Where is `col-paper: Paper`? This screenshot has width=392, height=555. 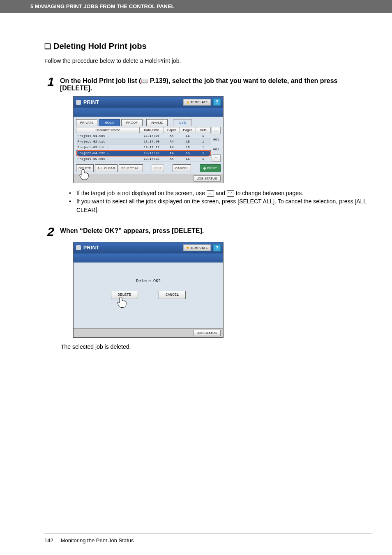 col-paper: Paper is located at coordinates (172, 130).